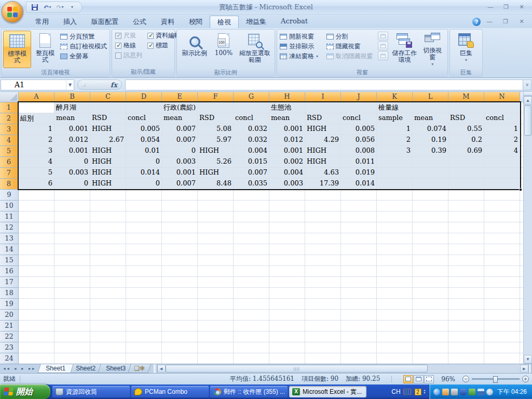 The image size is (532, 399). I want to click on column-header-K: K, so click(394, 97).